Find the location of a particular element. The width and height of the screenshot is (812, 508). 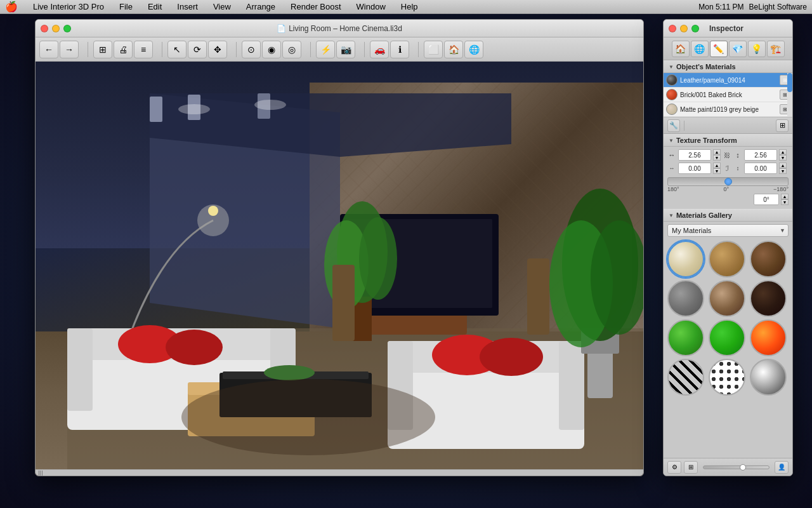

inspector-gallery-btn: ⊞ is located at coordinates (691, 467).